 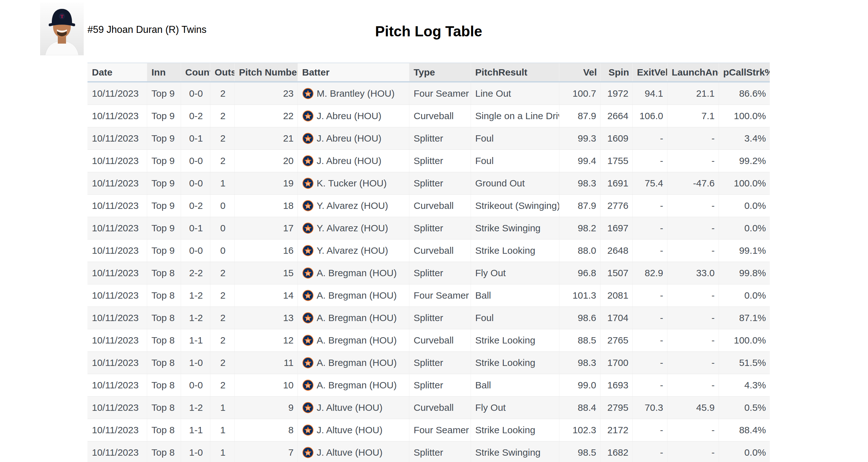 What do you see at coordinates (616, 295) in the screenshot?
I see `cell-spin: 2081` at bounding box center [616, 295].